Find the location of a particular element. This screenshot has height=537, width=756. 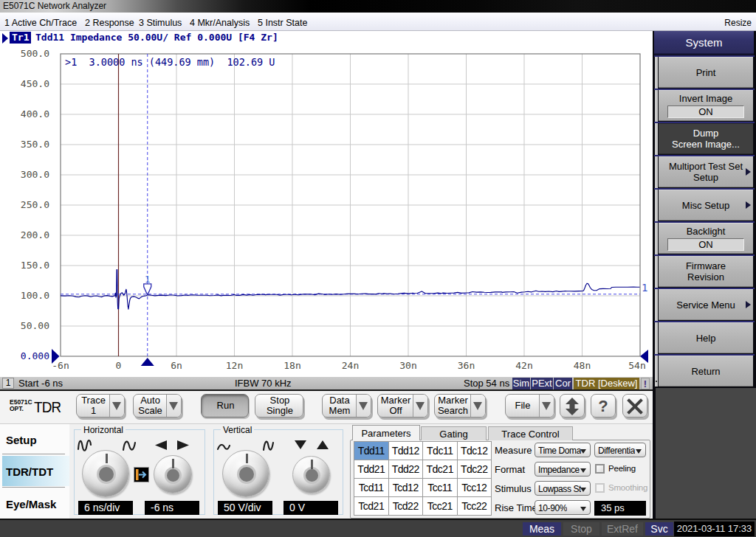

tab-gating: Gating is located at coordinates (453, 434).